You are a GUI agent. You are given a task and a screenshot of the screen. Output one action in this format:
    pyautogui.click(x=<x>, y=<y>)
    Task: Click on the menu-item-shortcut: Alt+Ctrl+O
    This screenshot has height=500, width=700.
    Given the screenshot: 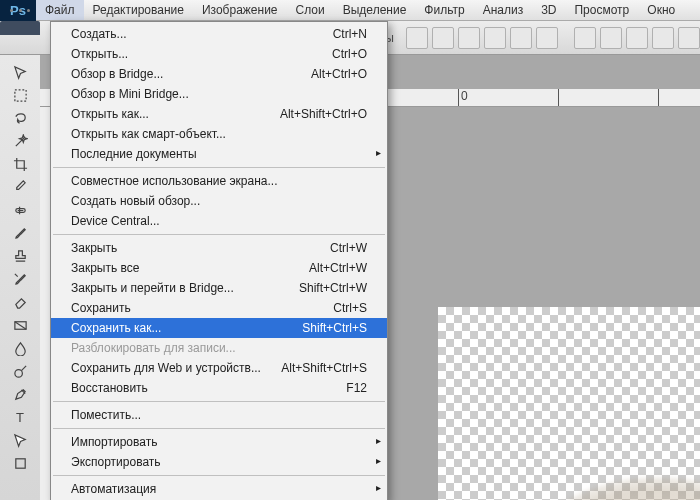 What is the action you would take?
    pyautogui.click(x=339, y=74)
    